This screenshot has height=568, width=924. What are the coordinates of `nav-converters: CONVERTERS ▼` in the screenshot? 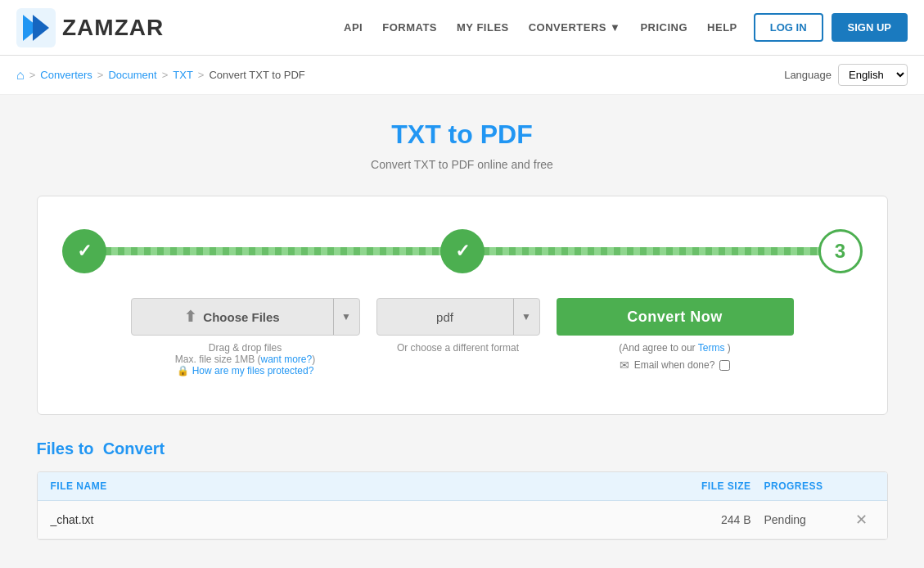 It's located at (575, 28).